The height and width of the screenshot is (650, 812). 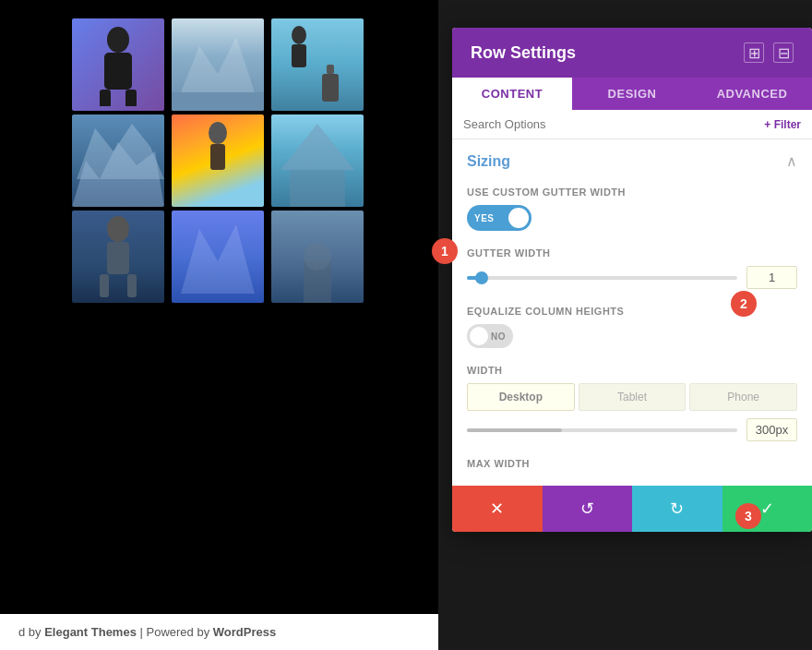 What do you see at coordinates (768, 509) in the screenshot?
I see `save-button: ✓` at bounding box center [768, 509].